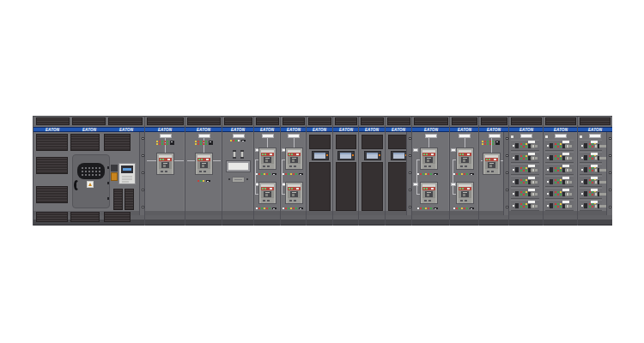  What do you see at coordinates (430, 171) in the screenshot?
I see `section-breaker-stack-3: EATON` at bounding box center [430, 171].